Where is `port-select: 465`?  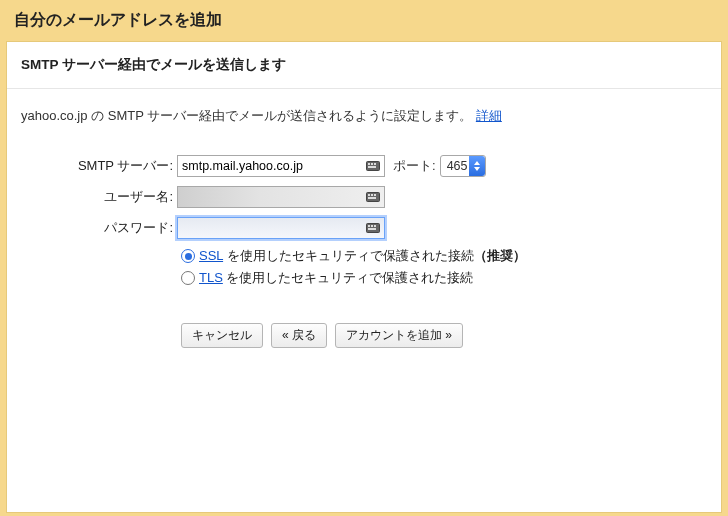
port-select: 465 is located at coordinates (464, 166).